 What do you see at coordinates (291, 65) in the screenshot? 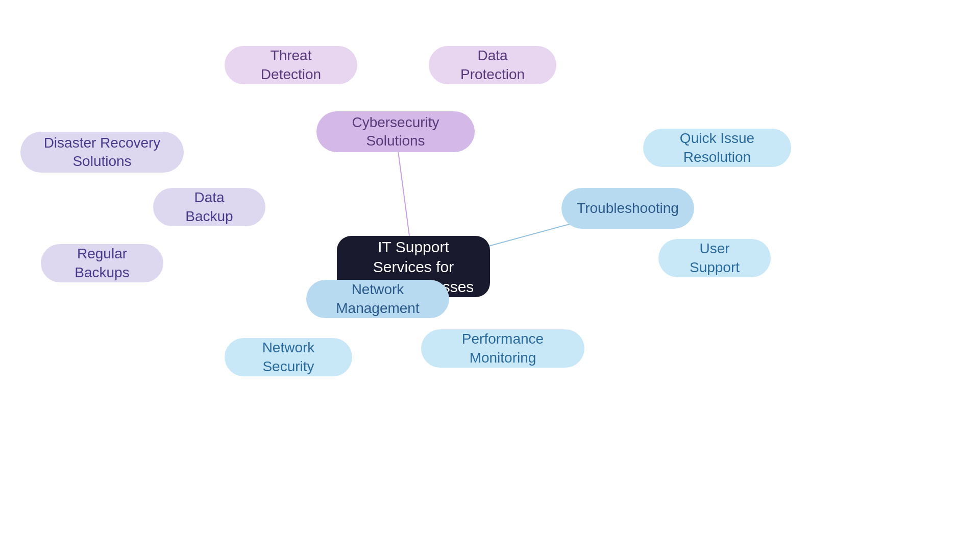
I see `threat-detection-node: Threat Detection` at bounding box center [291, 65].